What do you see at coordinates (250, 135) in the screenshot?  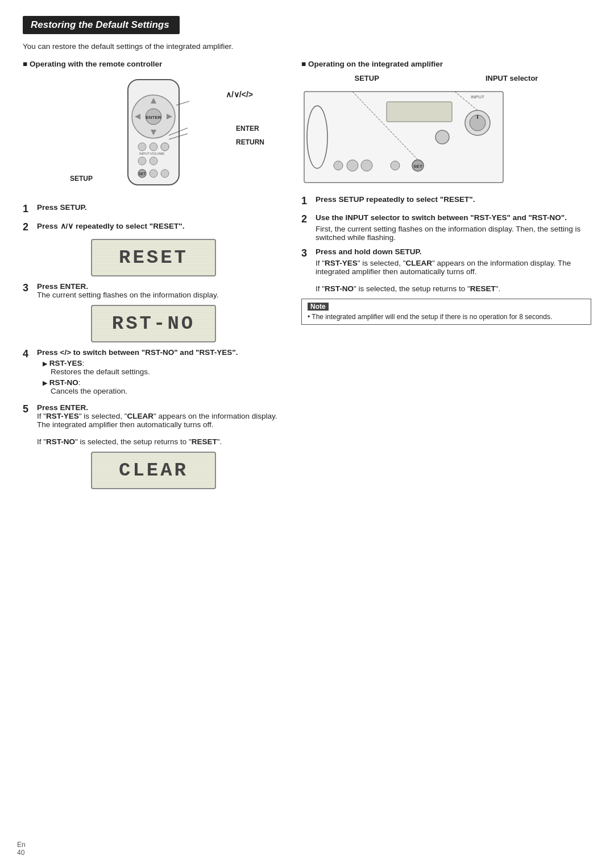 I see `enter-return-labels: ENTER RETURN` at bounding box center [250, 135].